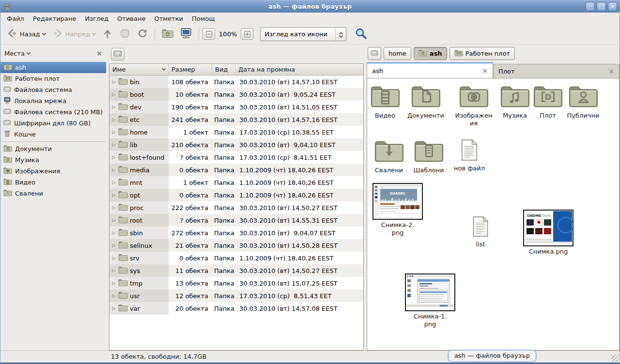  What do you see at coordinates (236, 245) in the screenshot?
I see `table-row: ▷ selinux21 обектаПапка30.03.2010 (вт) 1…` at bounding box center [236, 245].